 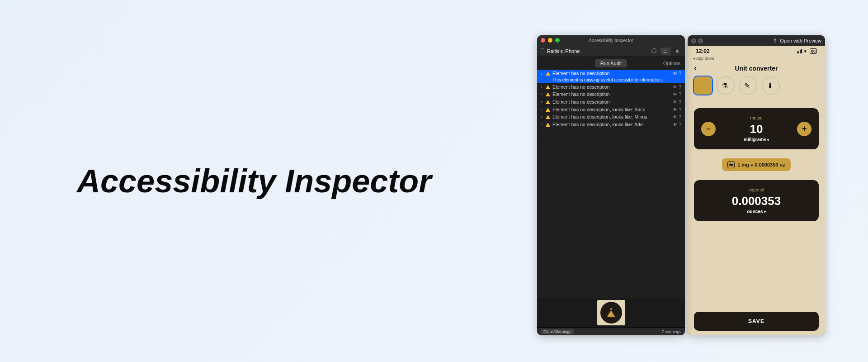 What do you see at coordinates (756, 118) in the screenshot?
I see `metric-label: metric` at bounding box center [756, 118].